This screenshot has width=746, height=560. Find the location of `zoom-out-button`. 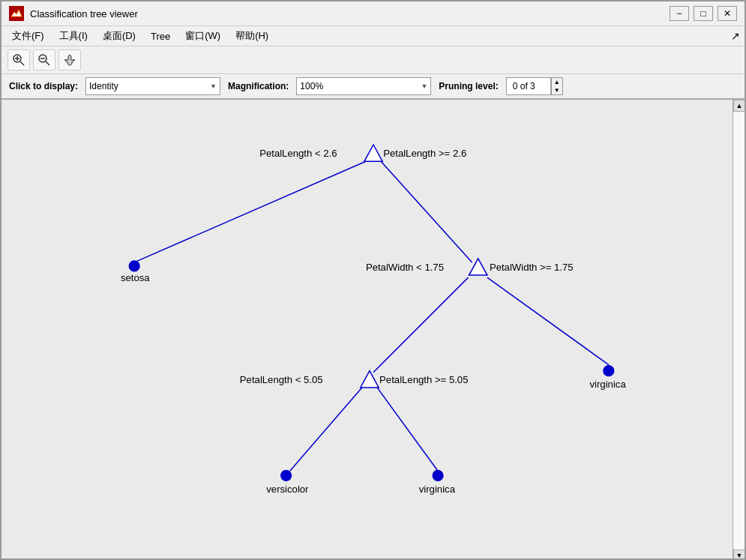

zoom-out-button is located at coordinates (44, 60).